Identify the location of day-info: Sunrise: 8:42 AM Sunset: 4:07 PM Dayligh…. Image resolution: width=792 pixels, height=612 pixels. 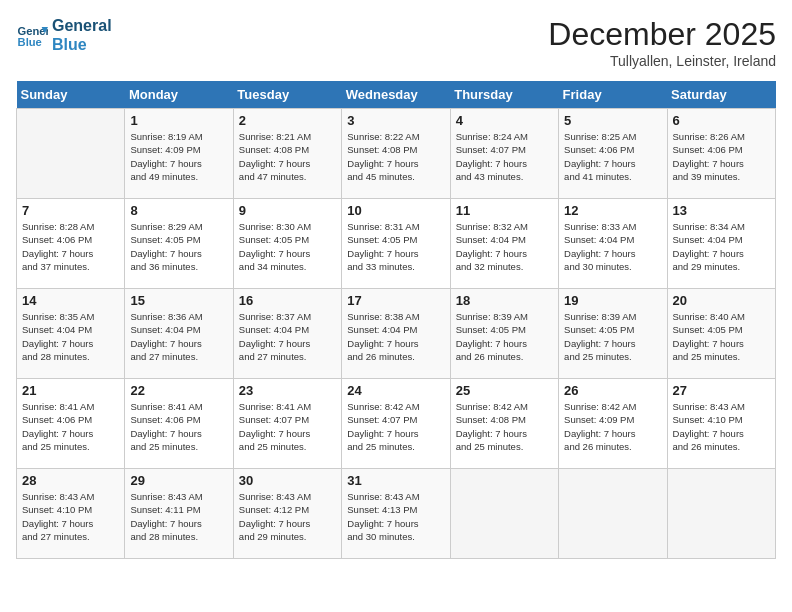
(396, 426).